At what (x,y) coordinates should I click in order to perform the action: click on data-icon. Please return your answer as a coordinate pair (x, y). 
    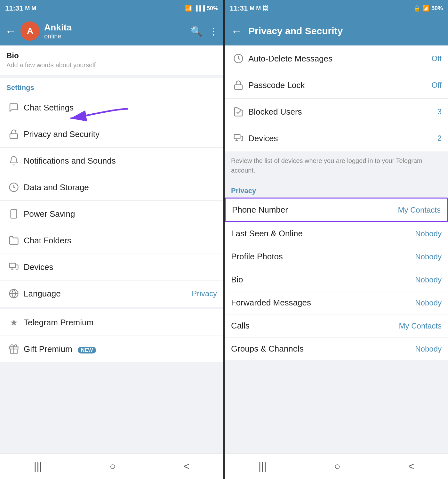
    Looking at the image, I should click on (14, 187).